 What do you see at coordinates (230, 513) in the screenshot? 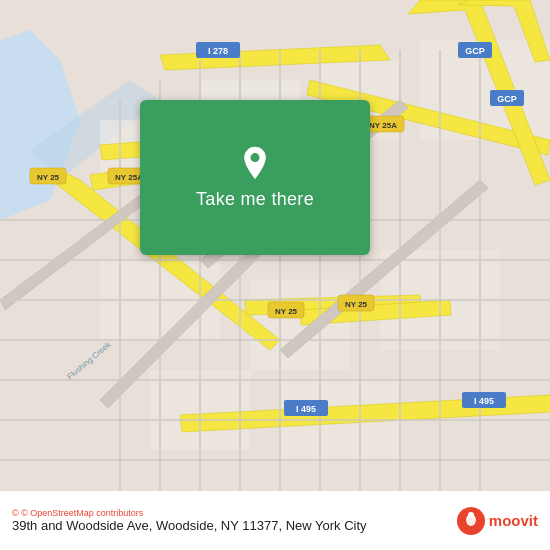
I see `openstreetmap-credit: © © OpenStreetMap contributors` at bounding box center [230, 513].